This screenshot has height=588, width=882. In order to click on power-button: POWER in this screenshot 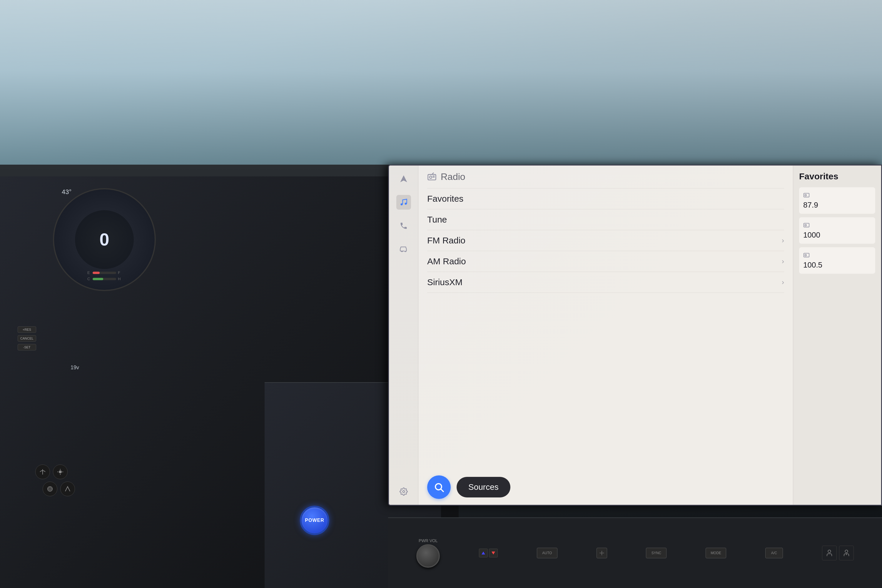, I will do `click(315, 520)`.